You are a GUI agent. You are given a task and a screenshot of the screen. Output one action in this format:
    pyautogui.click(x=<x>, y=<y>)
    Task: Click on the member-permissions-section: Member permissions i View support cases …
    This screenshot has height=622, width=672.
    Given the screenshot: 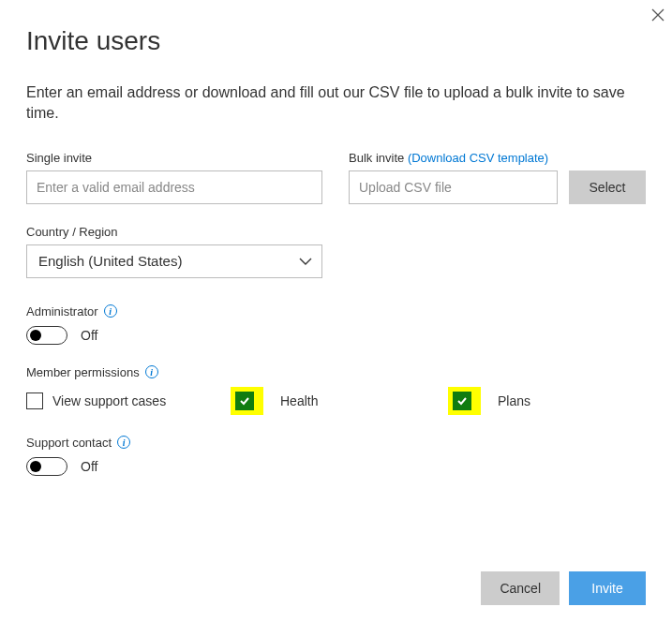 What is the action you would take?
    pyautogui.click(x=336, y=390)
    